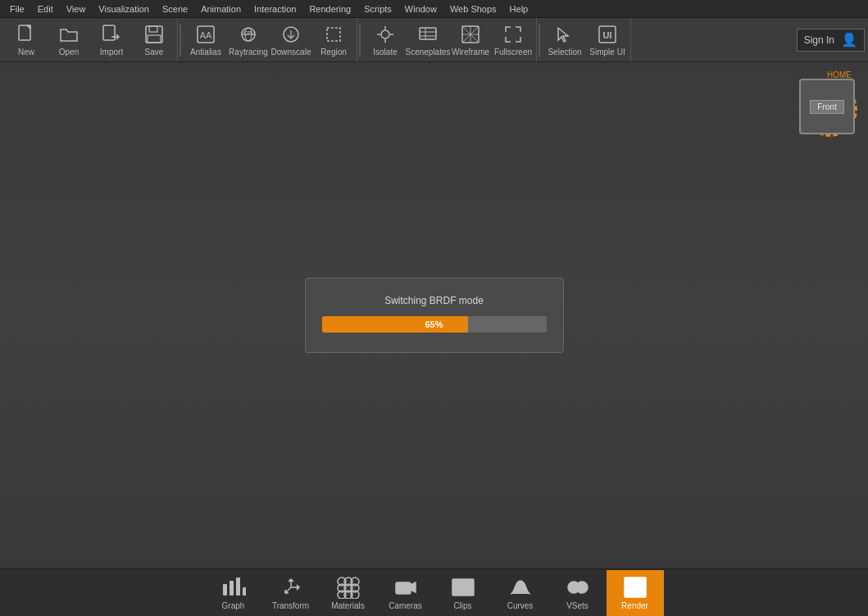 Image resolution: width=868 pixels, height=616 pixels. What do you see at coordinates (428, 40) in the screenshot?
I see `sceneplates-button: Sceneplates` at bounding box center [428, 40].